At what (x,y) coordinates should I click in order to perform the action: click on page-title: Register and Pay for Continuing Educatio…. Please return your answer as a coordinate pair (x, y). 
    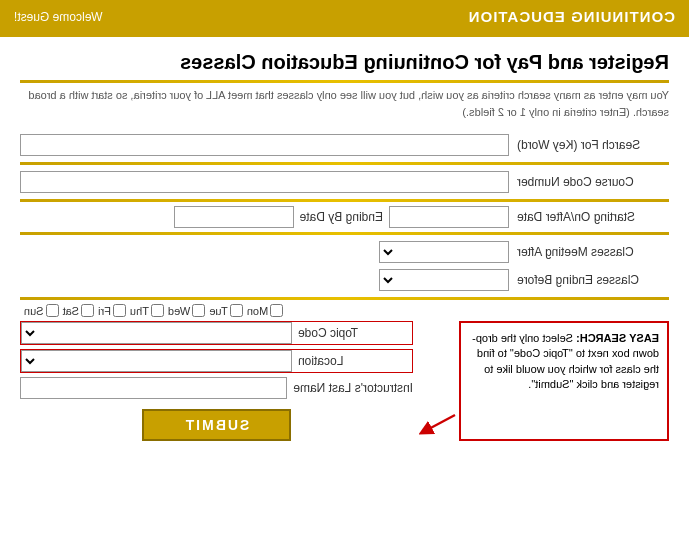
    Looking at the image, I should click on (344, 62).